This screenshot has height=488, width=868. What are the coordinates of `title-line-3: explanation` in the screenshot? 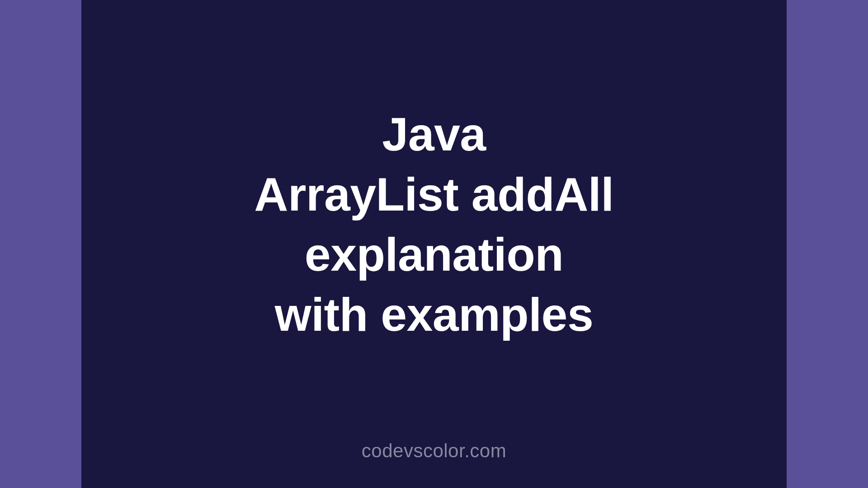 It's located at (434, 255).